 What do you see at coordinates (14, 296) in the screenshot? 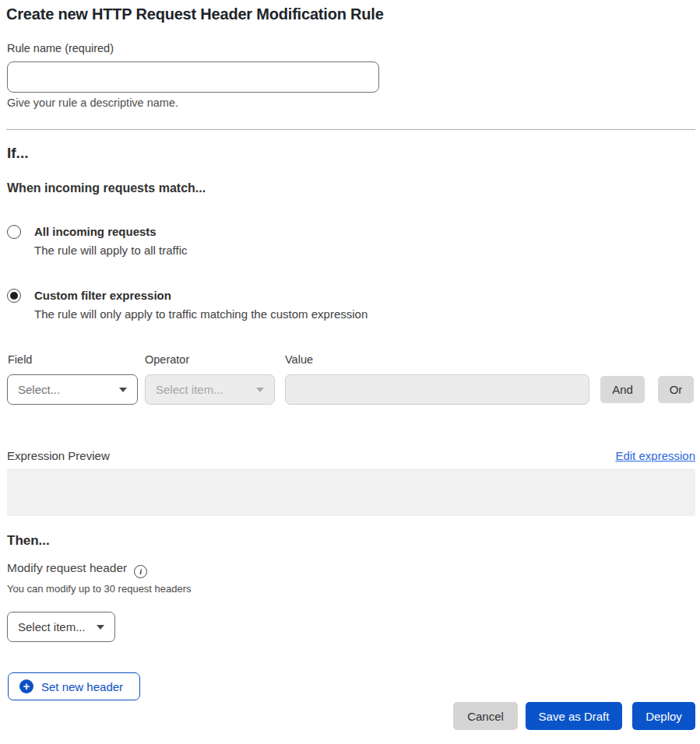
I see `radio-custom-filter-expression` at bounding box center [14, 296].